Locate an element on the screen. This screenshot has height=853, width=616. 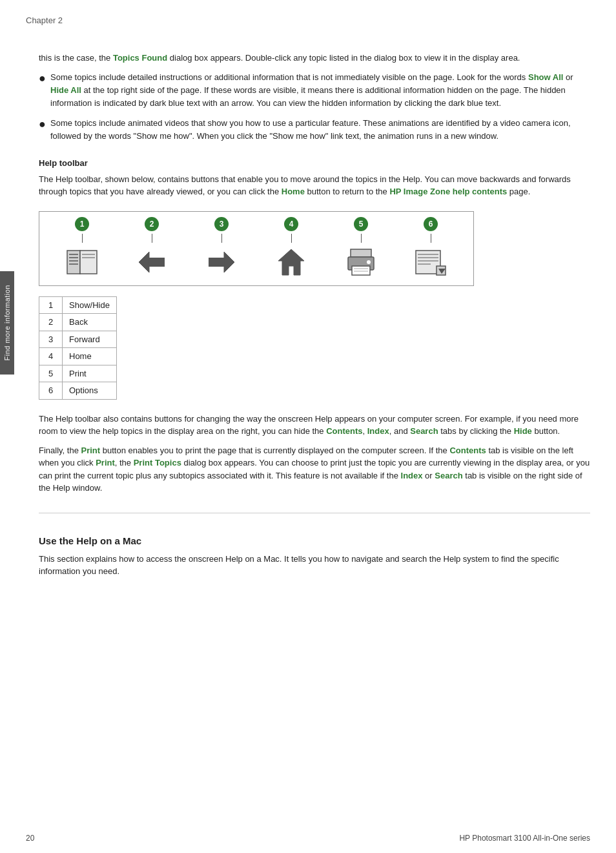
bullet-item-1: ● Some topics include detailed instructi… is located at coordinates (314, 90).